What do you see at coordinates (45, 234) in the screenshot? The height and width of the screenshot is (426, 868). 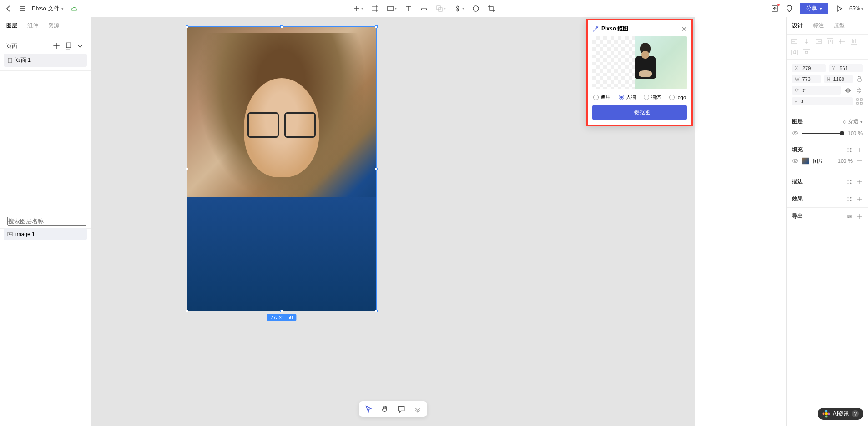 I see `layer-item: image 1` at bounding box center [45, 234].